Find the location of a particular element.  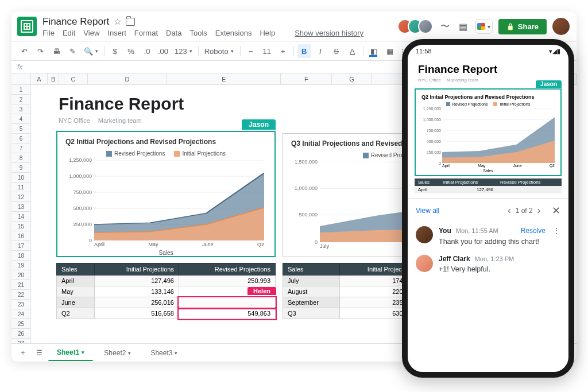

move-folder-icon is located at coordinates (130, 22).